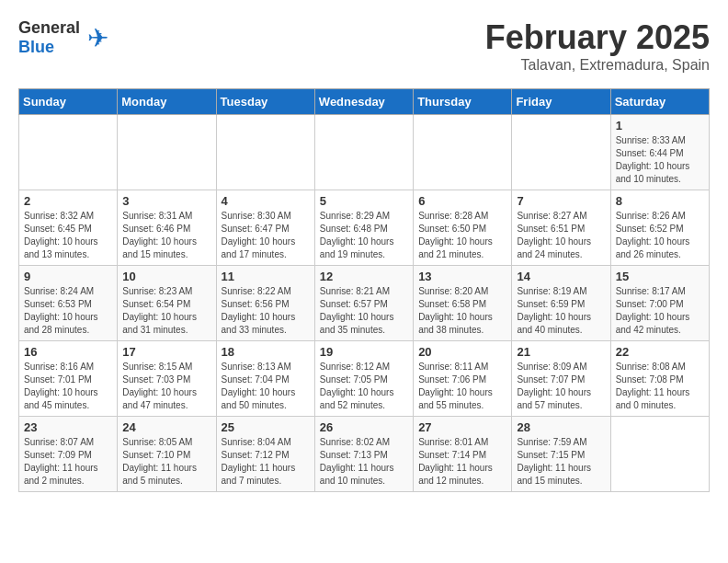 This screenshot has height=563, width=728. I want to click on day-info: Sunrise: 8:02 AMSunset: 7:13 PMDaylight:…, so click(357, 462).